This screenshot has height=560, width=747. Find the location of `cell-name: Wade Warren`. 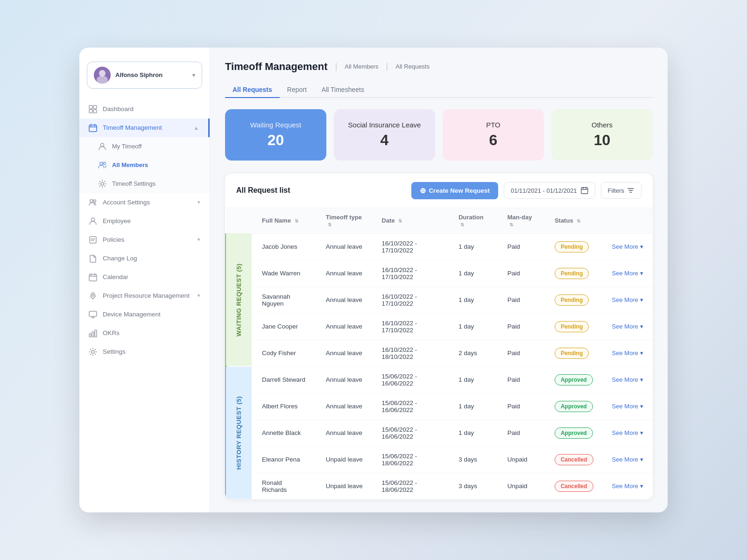

cell-name: Wade Warren is located at coordinates (285, 273).